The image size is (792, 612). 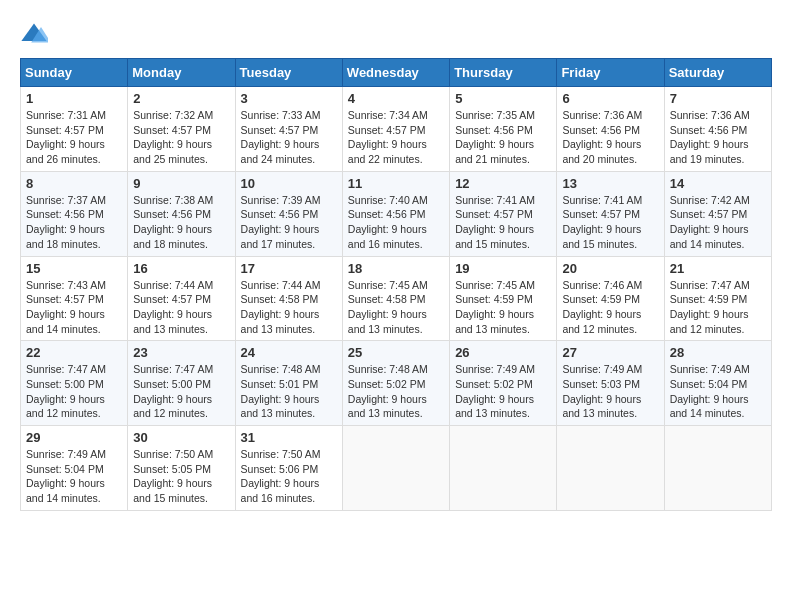 I want to click on day-info: Sunrise: 7:44 AMSunset: 4:58 PMDaylight:…, so click(x=281, y=307).